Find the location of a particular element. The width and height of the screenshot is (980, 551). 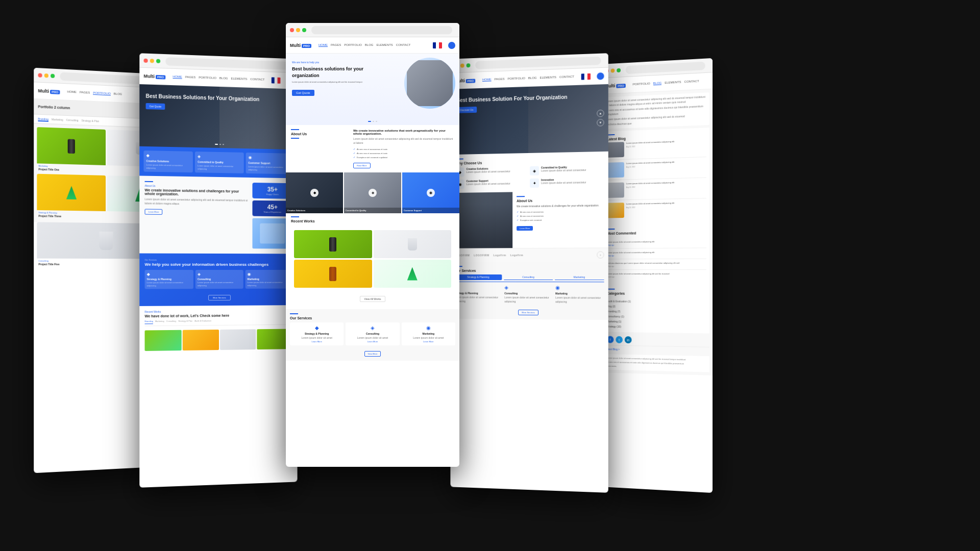

nav-blog-h2: BLOG is located at coordinates (370, 45).